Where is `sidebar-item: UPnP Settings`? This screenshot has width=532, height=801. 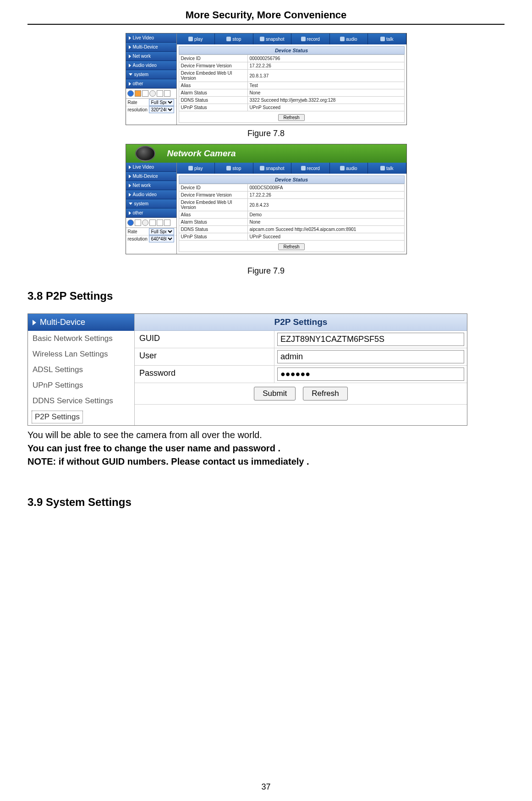
sidebar-item: UPnP Settings is located at coordinates (81, 385).